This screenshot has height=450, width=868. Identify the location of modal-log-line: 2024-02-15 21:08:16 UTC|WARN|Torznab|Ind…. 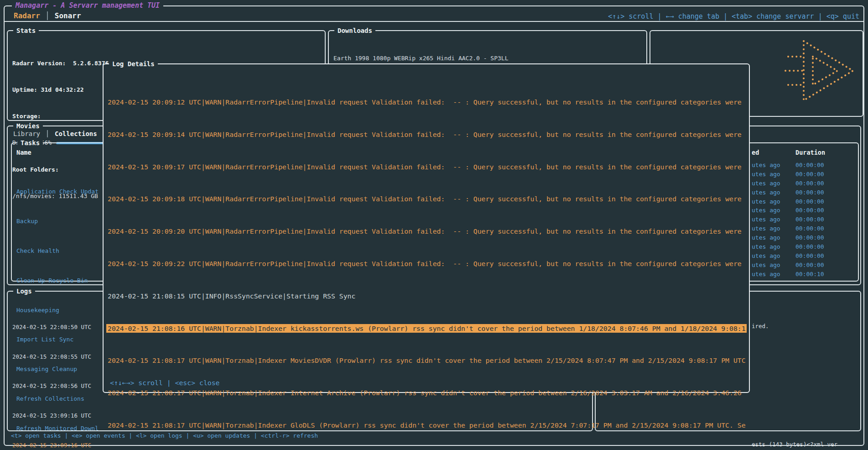
(426, 329).